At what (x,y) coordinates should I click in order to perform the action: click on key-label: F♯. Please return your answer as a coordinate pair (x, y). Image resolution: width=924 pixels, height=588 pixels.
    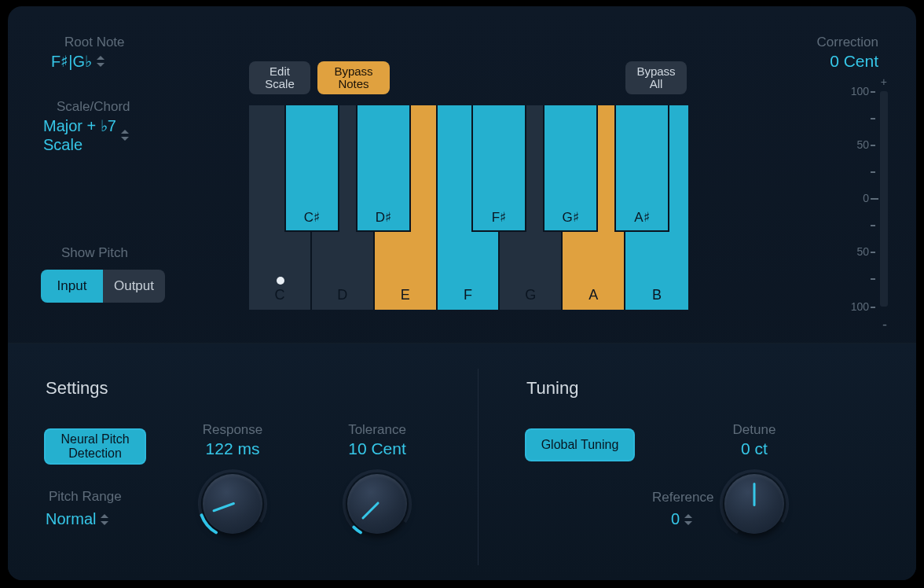
    Looking at the image, I should click on (499, 217).